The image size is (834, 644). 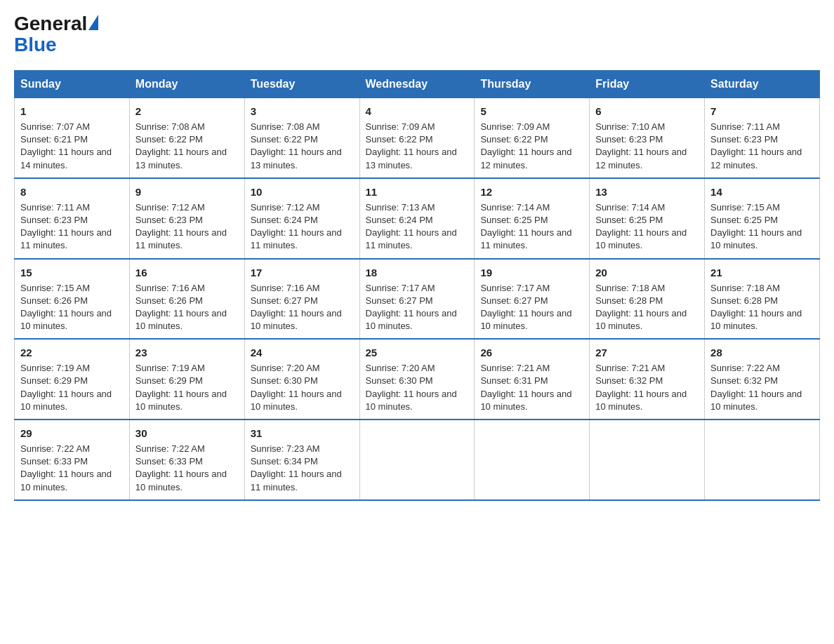 I want to click on day-number: 26, so click(x=532, y=352).